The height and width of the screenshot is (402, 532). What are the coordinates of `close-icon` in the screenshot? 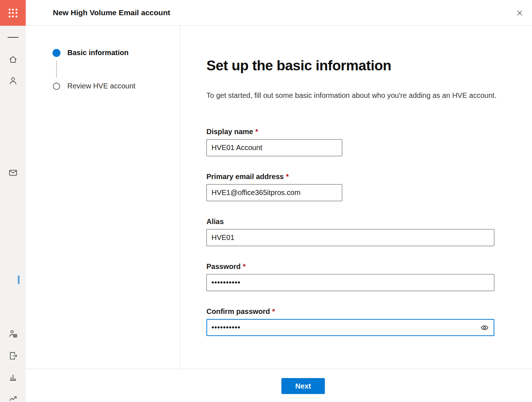 It's located at (520, 13).